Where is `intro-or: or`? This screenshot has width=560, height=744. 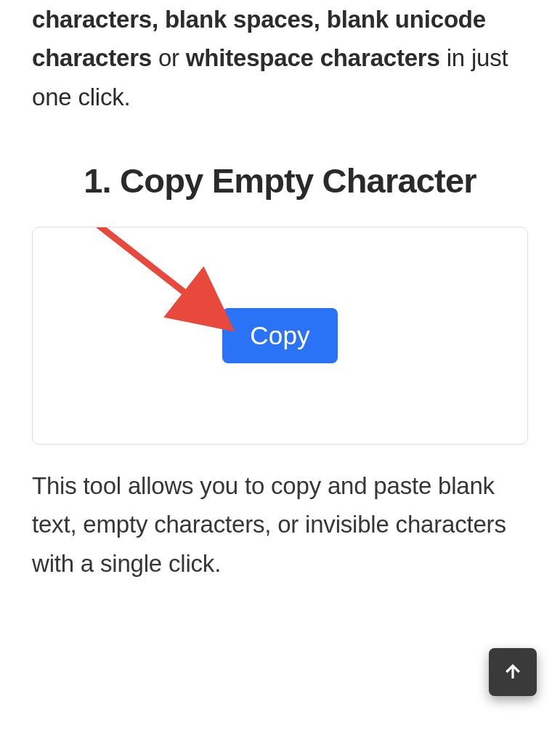
intro-or: or is located at coordinates (169, 58).